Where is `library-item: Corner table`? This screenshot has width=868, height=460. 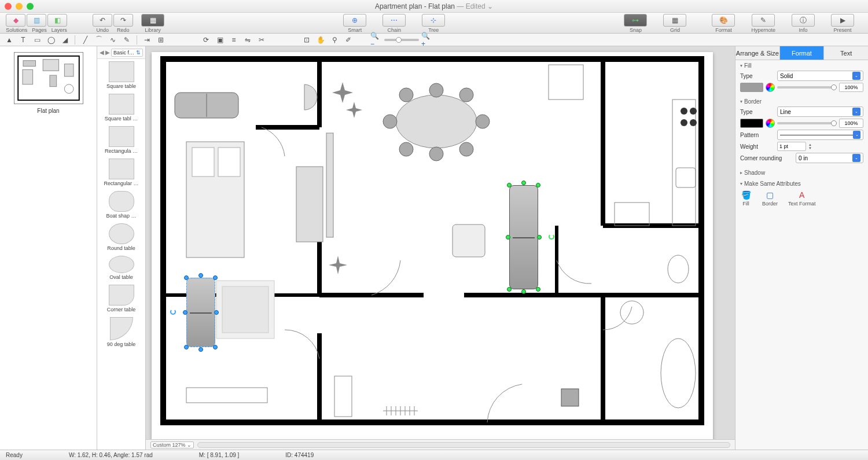
library-item: Corner table is located at coordinates (122, 299).